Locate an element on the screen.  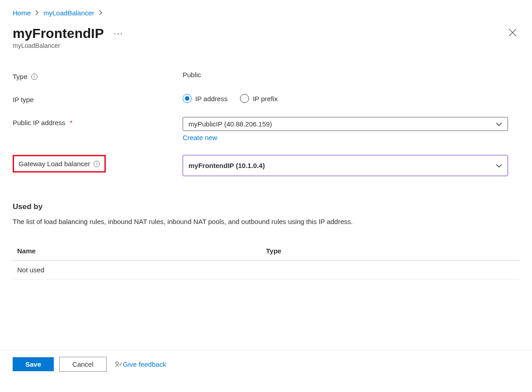
feedback-icon is located at coordinates (118, 364).